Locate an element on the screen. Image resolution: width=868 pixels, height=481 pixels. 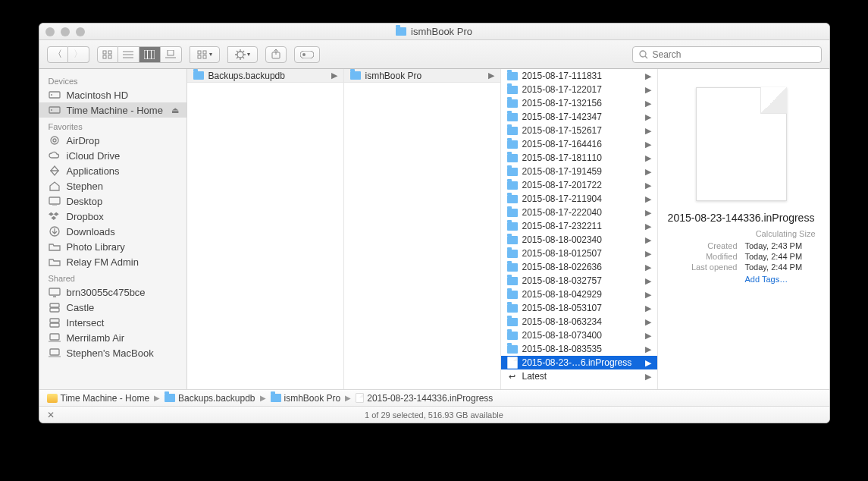
desktop-icon is located at coordinates (55, 201).